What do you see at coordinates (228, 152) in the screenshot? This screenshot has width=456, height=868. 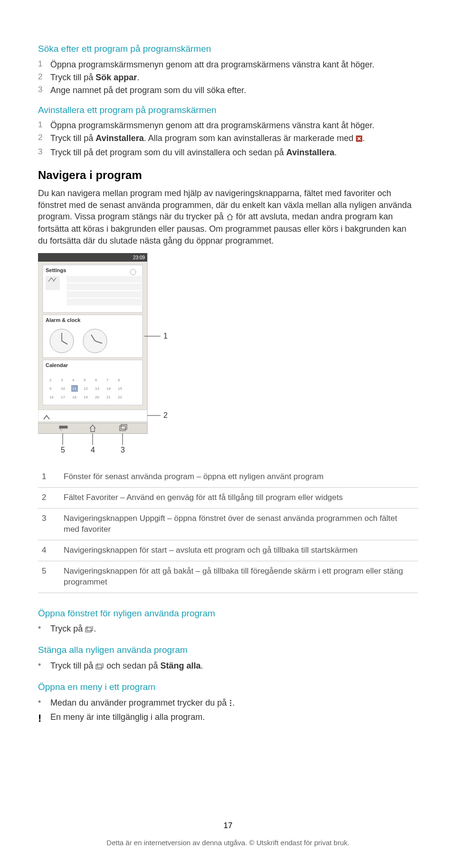 I see `step-row: 3 Tryck till på det program som du vill …` at bounding box center [228, 152].